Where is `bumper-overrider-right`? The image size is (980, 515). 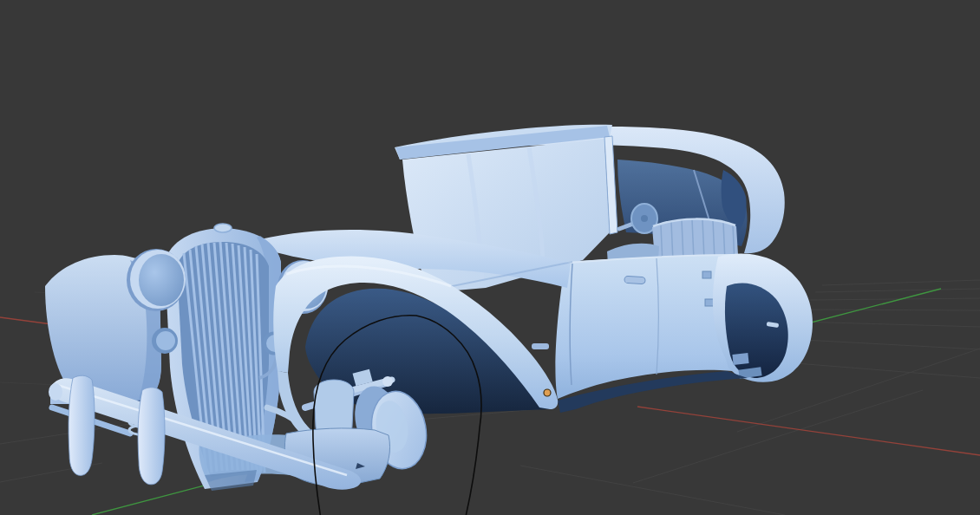 bumper-overrider-right is located at coordinates (151, 436).